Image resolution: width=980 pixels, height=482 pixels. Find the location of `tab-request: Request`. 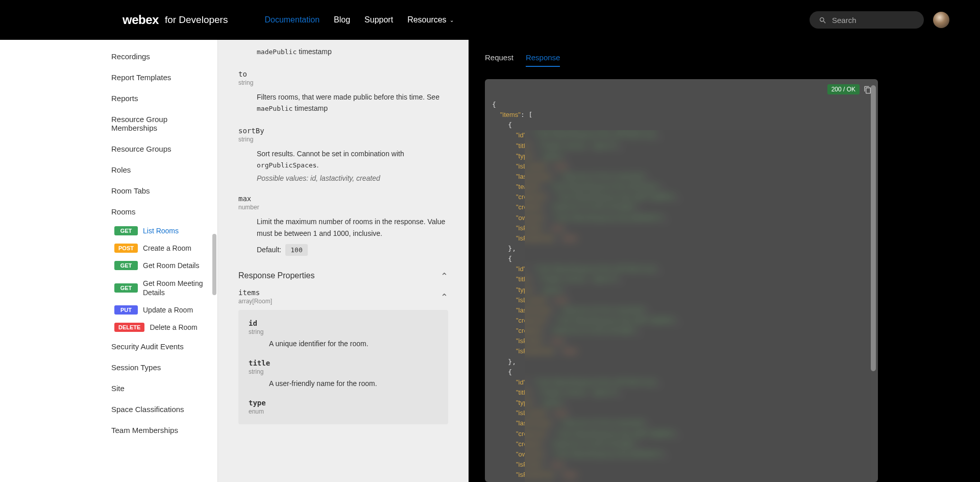

tab-request: Request is located at coordinates (499, 60).